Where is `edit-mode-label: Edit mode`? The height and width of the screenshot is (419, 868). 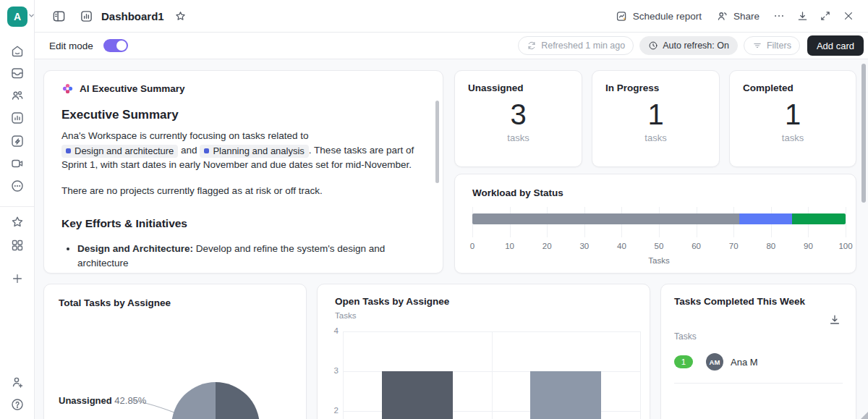
edit-mode-label: Edit mode is located at coordinates (71, 46).